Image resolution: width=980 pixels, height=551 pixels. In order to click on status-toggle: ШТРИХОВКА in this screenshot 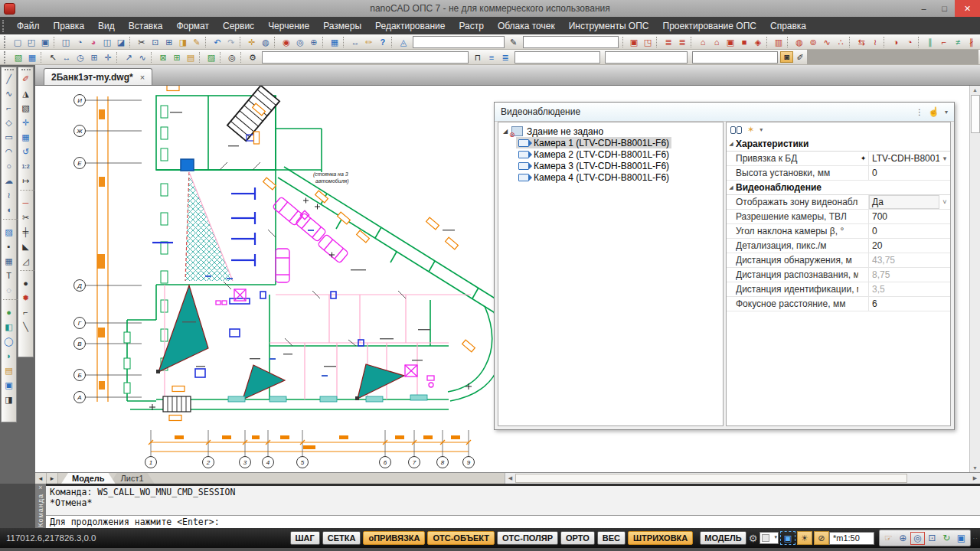, I will do `click(660, 538)`.